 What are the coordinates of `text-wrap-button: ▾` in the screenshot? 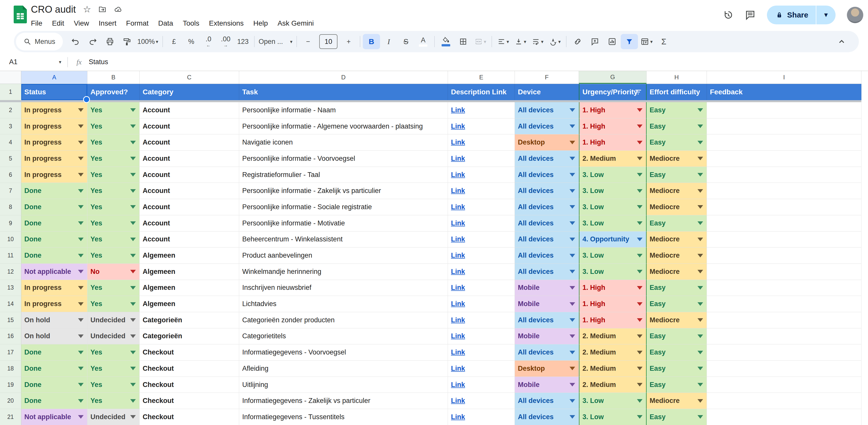 It's located at (538, 42).